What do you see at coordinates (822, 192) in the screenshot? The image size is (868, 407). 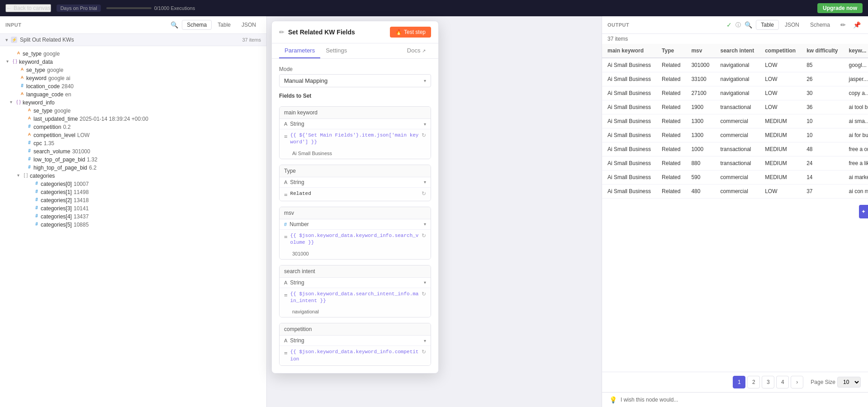 I see `table-cell: 37` at bounding box center [822, 192].